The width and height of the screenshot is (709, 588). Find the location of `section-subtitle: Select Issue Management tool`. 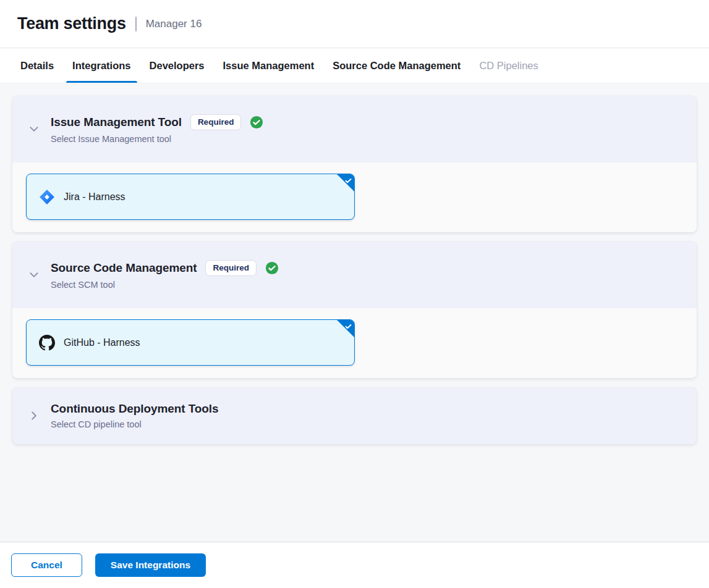

section-subtitle: Select Issue Management tool is located at coordinates (157, 139).